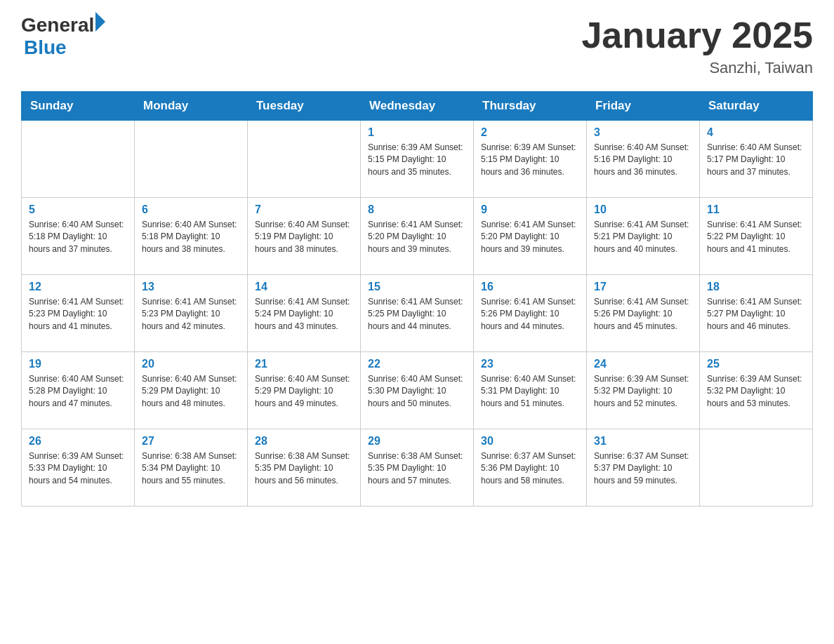 The height and width of the screenshot is (644, 834). I want to click on day-cell: 30Sunrise: 6:37 AM Sunset: 5:36 PM Dayli…, so click(531, 468).